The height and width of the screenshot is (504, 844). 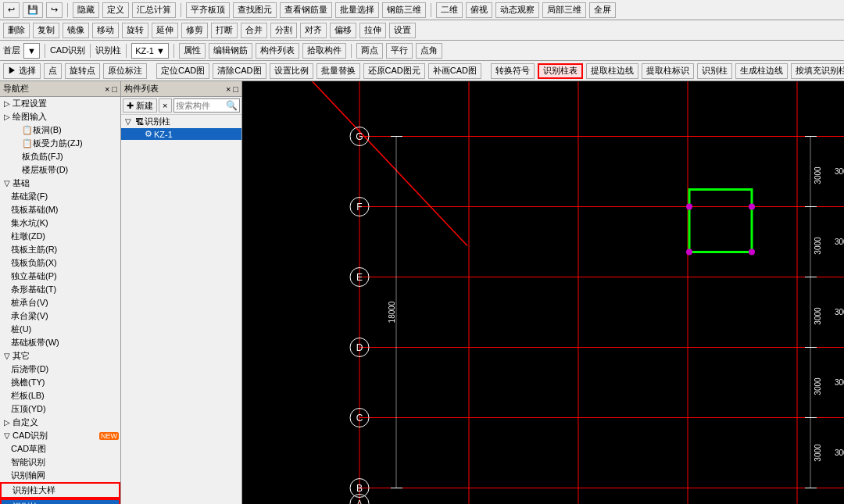 What do you see at coordinates (165, 105) in the screenshot?
I see `delete-component-btn: ×` at bounding box center [165, 105].